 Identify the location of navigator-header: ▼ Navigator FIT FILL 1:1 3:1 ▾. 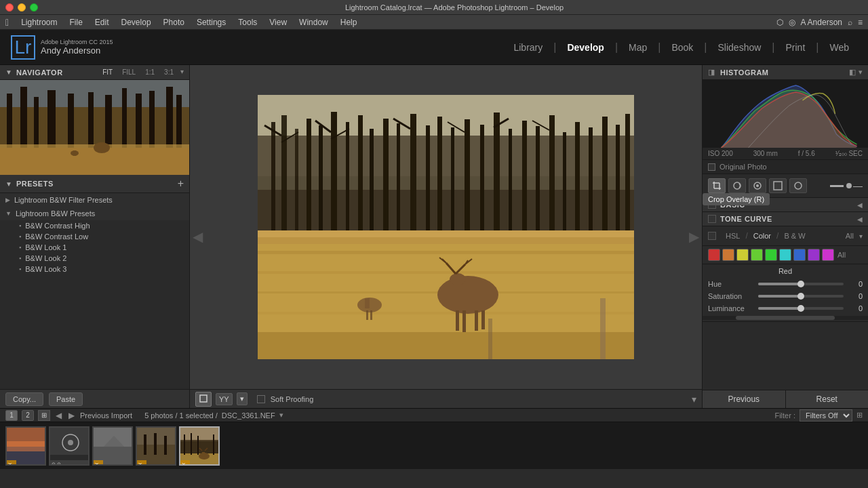
(95, 73).